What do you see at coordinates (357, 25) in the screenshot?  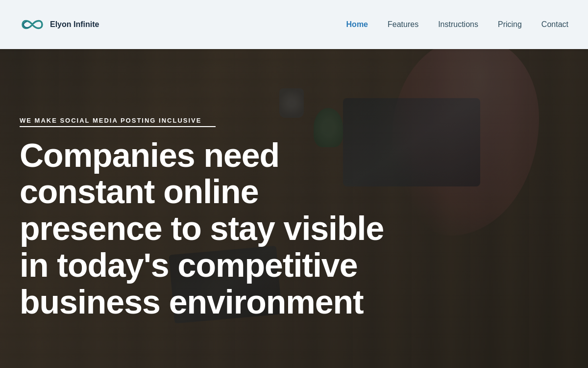 I see `nav-link-home: Home` at bounding box center [357, 25].